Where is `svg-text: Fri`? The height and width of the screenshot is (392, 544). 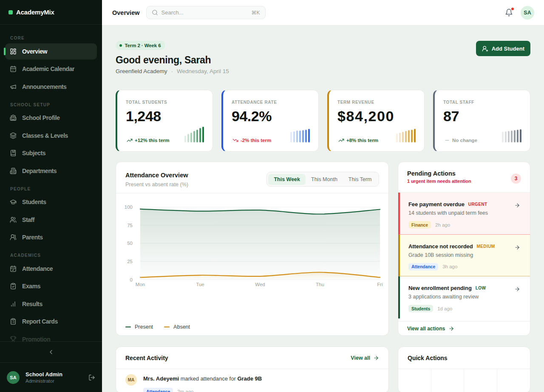 svg-text: Fri is located at coordinates (380, 284).